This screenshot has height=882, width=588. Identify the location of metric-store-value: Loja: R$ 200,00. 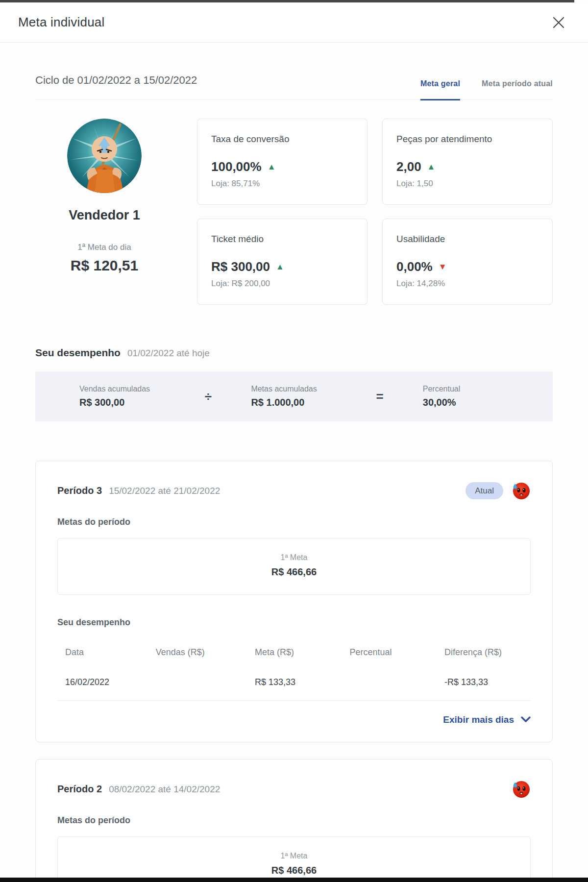
(282, 284).